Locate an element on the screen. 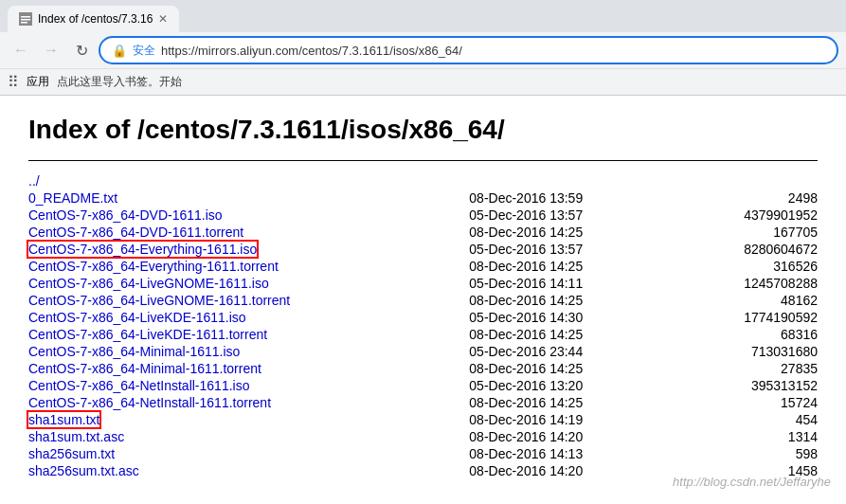 The width and height of the screenshot is (846, 504). file-size: 1245708288 is located at coordinates (748, 283).